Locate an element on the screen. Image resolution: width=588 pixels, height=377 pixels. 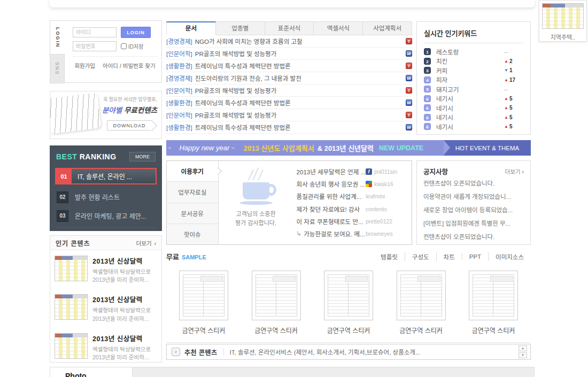
recommend-label: 추천 콘텐츠 is located at coordinates (201, 352).